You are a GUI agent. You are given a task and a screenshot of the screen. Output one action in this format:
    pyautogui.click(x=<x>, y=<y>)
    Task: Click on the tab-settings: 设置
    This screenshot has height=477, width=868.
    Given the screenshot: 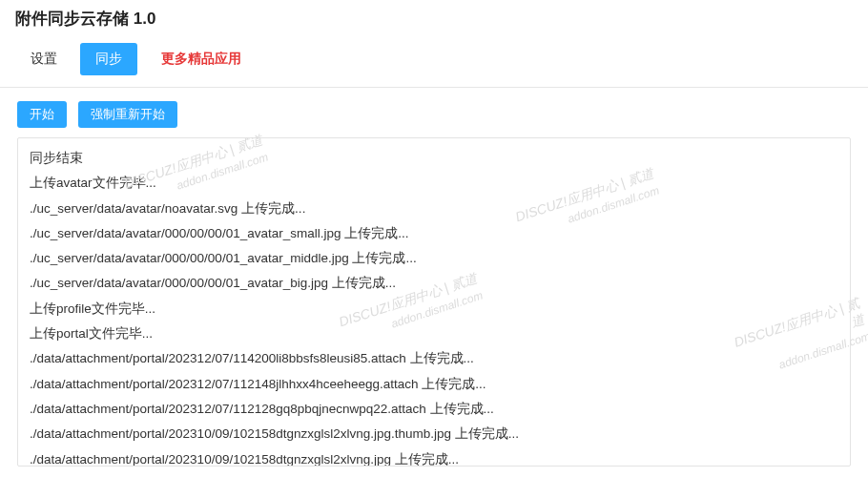 What is the action you would take?
    pyautogui.click(x=44, y=59)
    